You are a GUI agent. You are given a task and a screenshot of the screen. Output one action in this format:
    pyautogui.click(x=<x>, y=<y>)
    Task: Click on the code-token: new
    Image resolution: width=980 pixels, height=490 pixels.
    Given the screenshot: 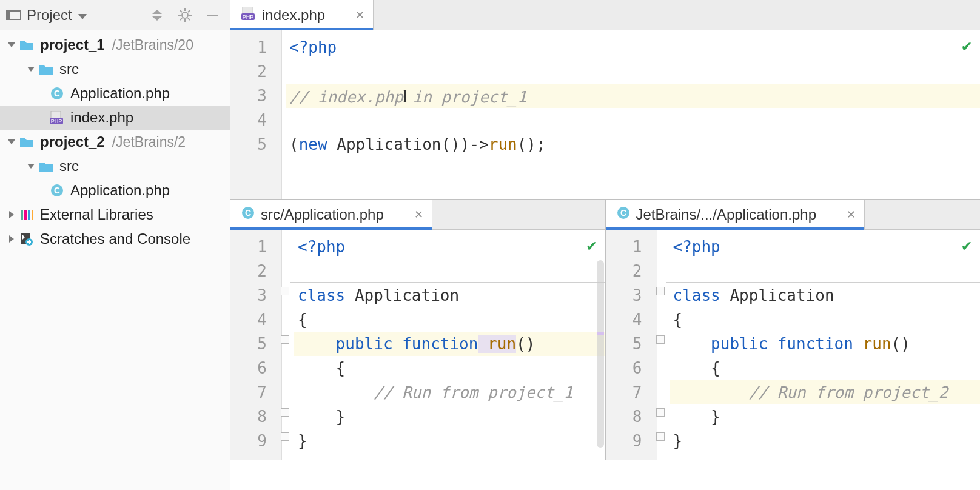 What is the action you would take?
    pyautogui.click(x=313, y=144)
    